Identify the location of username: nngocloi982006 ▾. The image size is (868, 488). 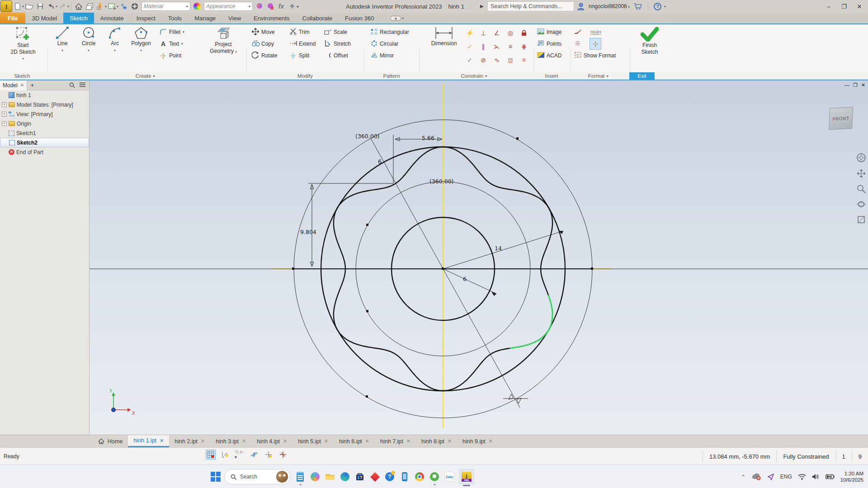
(609, 6).